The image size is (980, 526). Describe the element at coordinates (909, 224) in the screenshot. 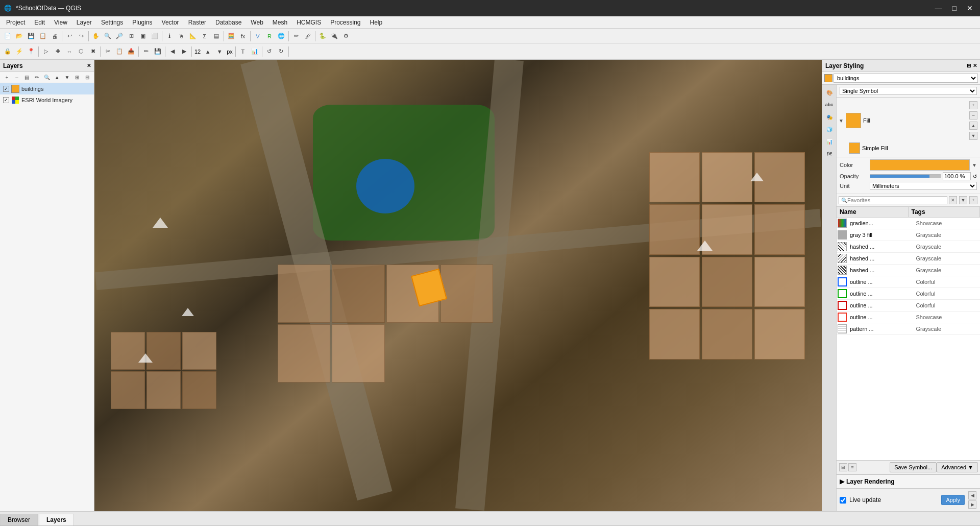

I see `sym-item-gradient: gradien... Showcase` at that location.